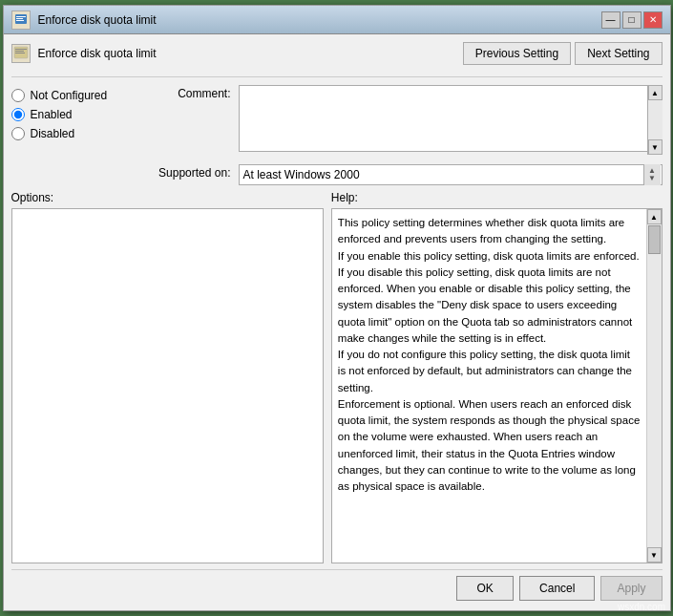 The image size is (673, 616). Describe the element at coordinates (18, 115) in the screenshot. I see `enabled-radio` at that location.